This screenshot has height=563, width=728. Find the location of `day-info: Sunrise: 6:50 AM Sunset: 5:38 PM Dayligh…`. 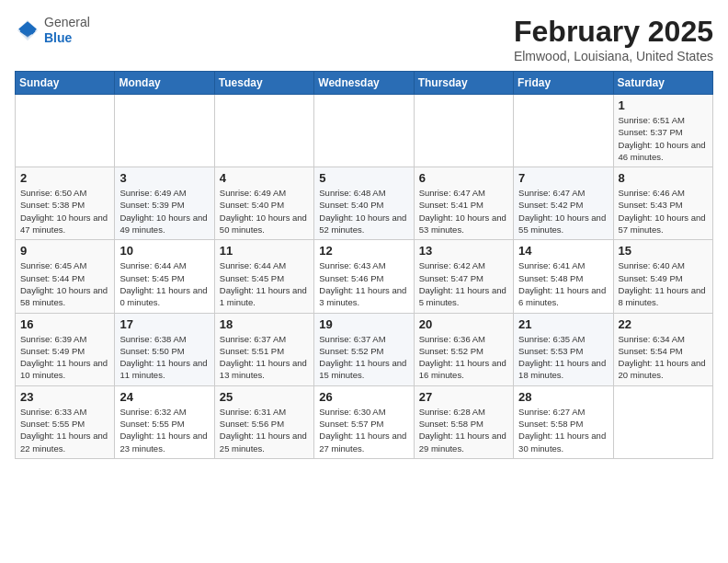

day-info: Sunrise: 6:50 AM Sunset: 5:38 PM Dayligh… is located at coordinates (64, 212).